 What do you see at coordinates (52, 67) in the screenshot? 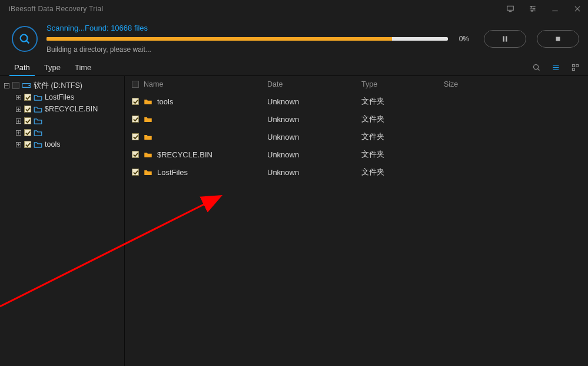
I see `tab-type-label: Type` at bounding box center [52, 67].